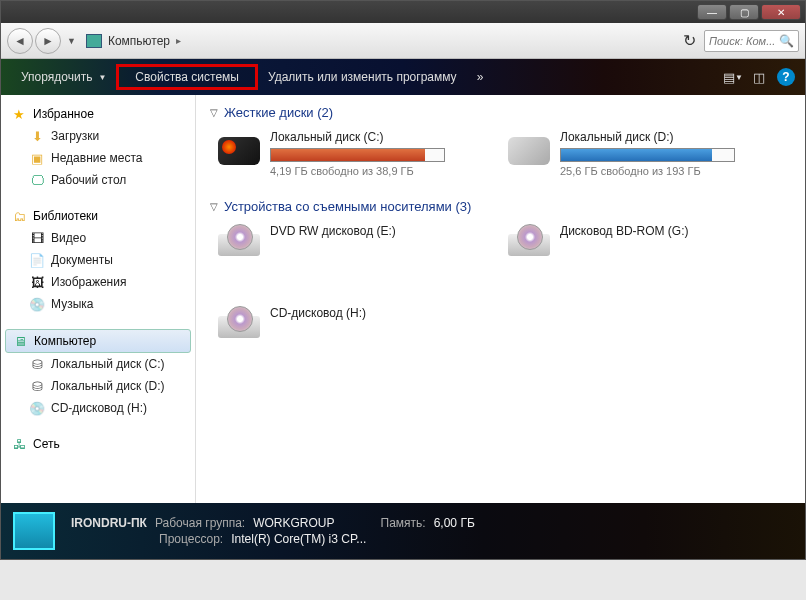 The width and height of the screenshot is (806, 600). Describe the element at coordinates (294, 523) in the screenshot. I see `workgroup-value: WORKGROUP` at that location.